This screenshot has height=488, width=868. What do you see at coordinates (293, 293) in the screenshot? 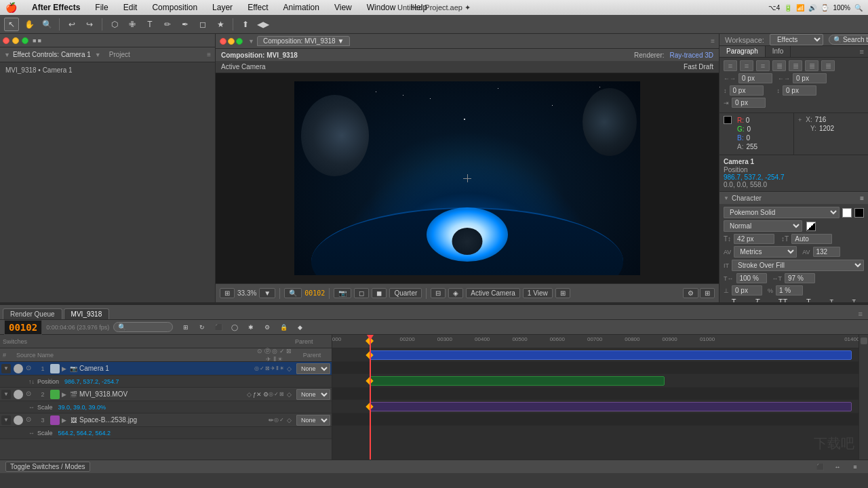
I see `magnifier-btn: 🔍` at bounding box center [293, 293].